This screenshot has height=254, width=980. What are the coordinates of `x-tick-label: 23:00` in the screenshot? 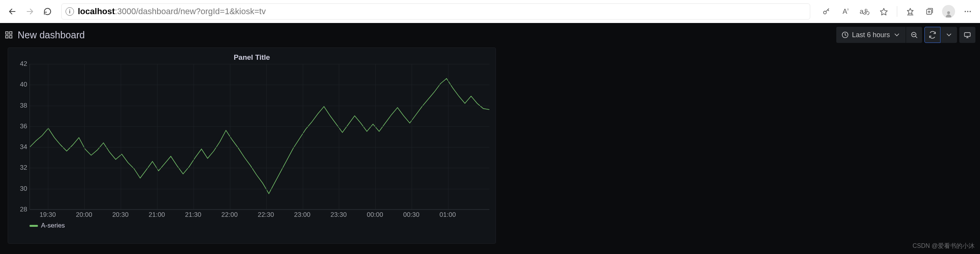 It's located at (302, 215).